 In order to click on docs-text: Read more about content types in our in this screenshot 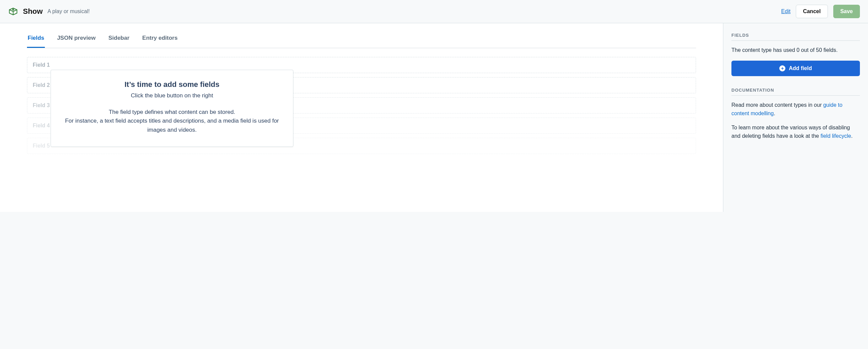, I will do `click(777, 105)`.